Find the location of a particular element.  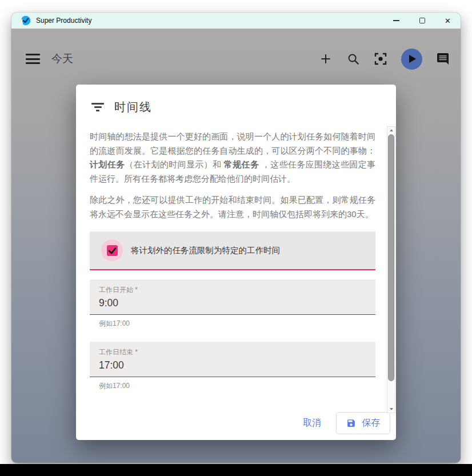

regular-tasks-term: 常规任务 is located at coordinates (241, 165).